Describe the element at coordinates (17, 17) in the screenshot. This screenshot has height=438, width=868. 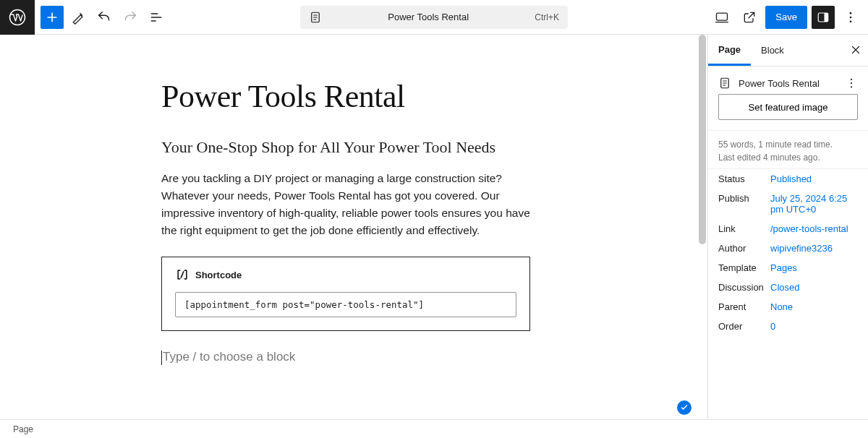
I see `wordpress-logo` at that location.